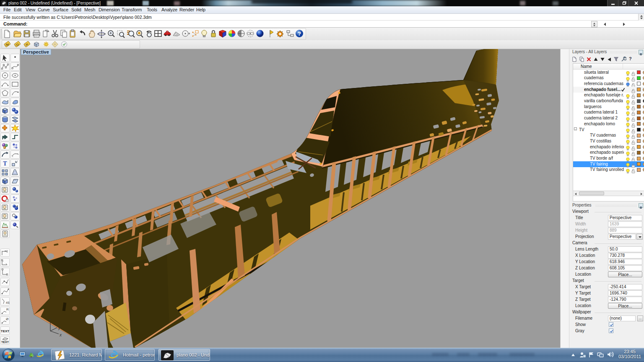  What do you see at coordinates (8, 309) in the screenshot?
I see `svg-text: R` at bounding box center [8, 309].